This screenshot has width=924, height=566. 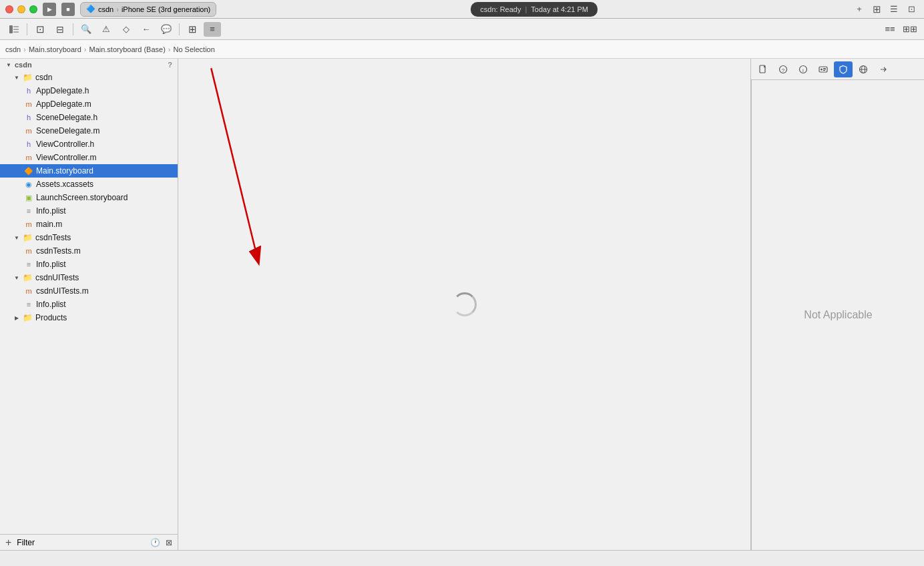 What do you see at coordinates (17, 318) in the screenshot?
I see `products-disclosure` at bounding box center [17, 318].